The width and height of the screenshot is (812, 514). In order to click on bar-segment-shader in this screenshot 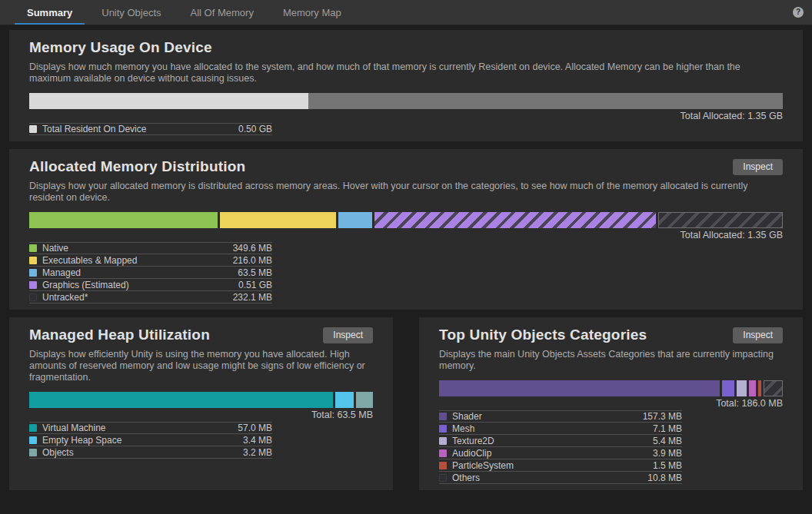, I will do `click(580, 389)`.